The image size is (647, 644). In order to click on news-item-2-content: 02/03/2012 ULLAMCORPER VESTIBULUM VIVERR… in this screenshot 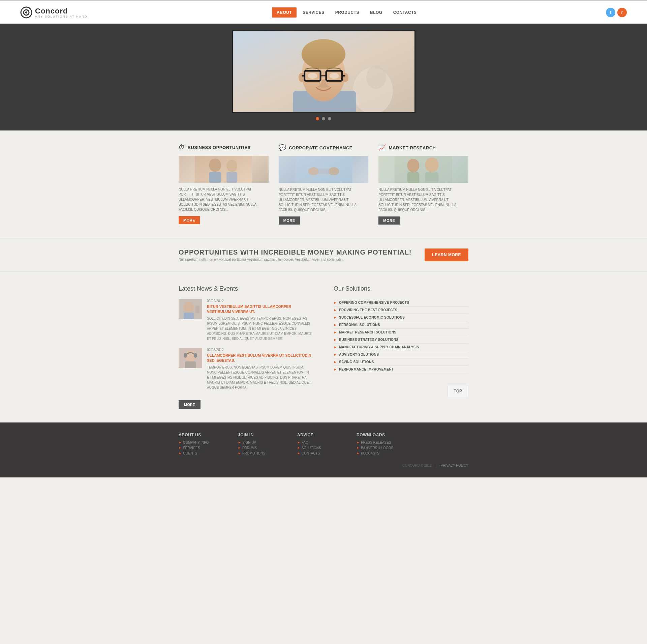, I will do `click(260, 369)`.